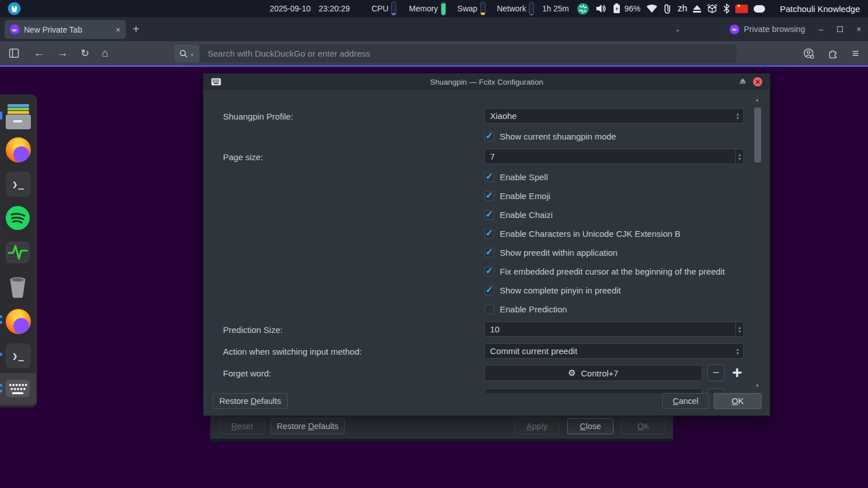 This screenshot has height=488, width=868. What do you see at coordinates (590, 426) in the screenshot?
I see `close-button: Close` at bounding box center [590, 426].